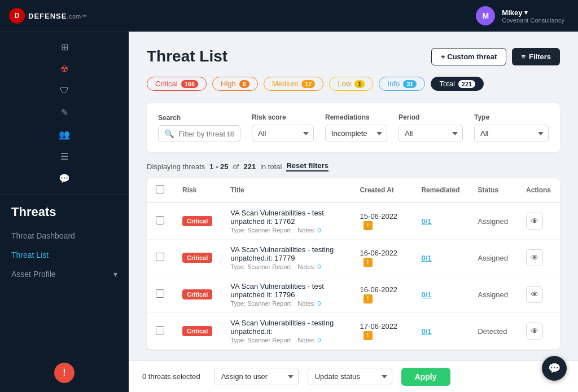 The width and height of the screenshot is (578, 392). I want to click on page-header: Threat List + Custom threat ≡ Filters, so click(353, 56).